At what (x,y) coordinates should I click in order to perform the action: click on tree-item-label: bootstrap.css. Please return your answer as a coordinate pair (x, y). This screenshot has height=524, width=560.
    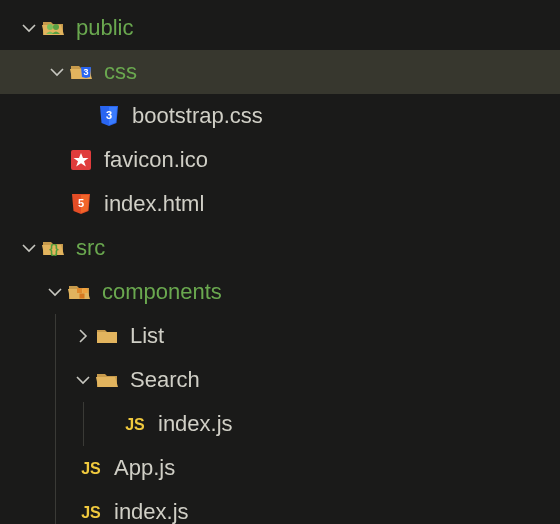
    Looking at the image, I should click on (198, 116).